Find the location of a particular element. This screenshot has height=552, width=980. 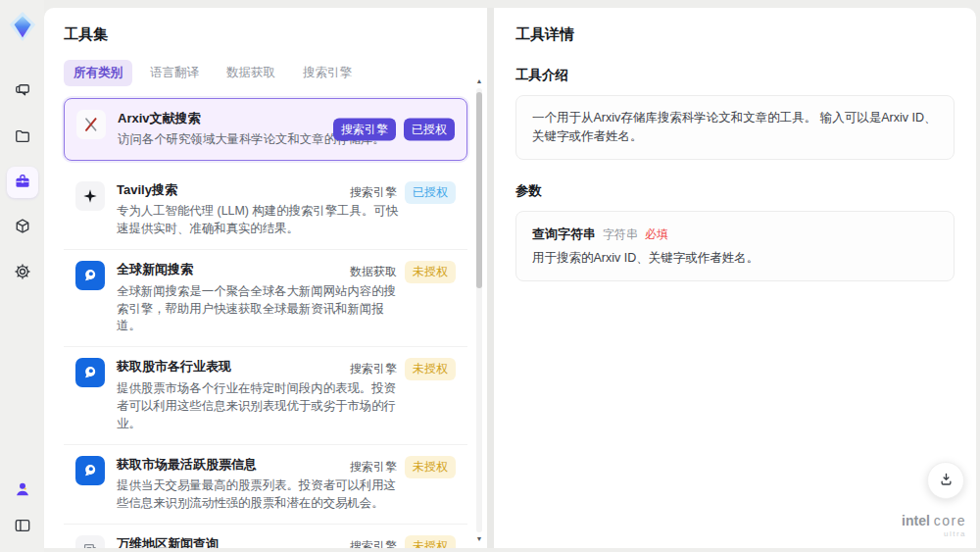

stock-sector-performance-logo-icon is located at coordinates (90, 373).